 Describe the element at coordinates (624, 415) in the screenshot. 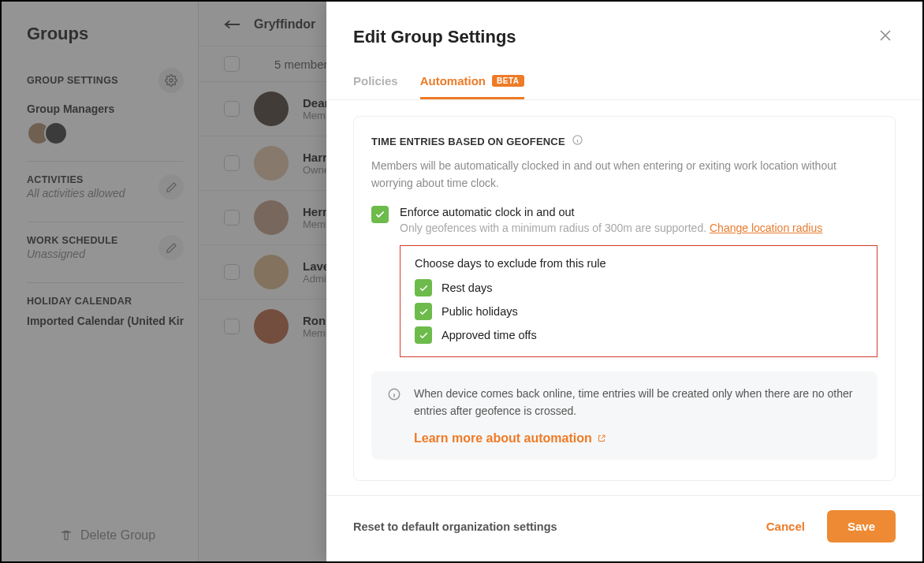

I see `info-box: When device comes back online, time entr…` at that location.